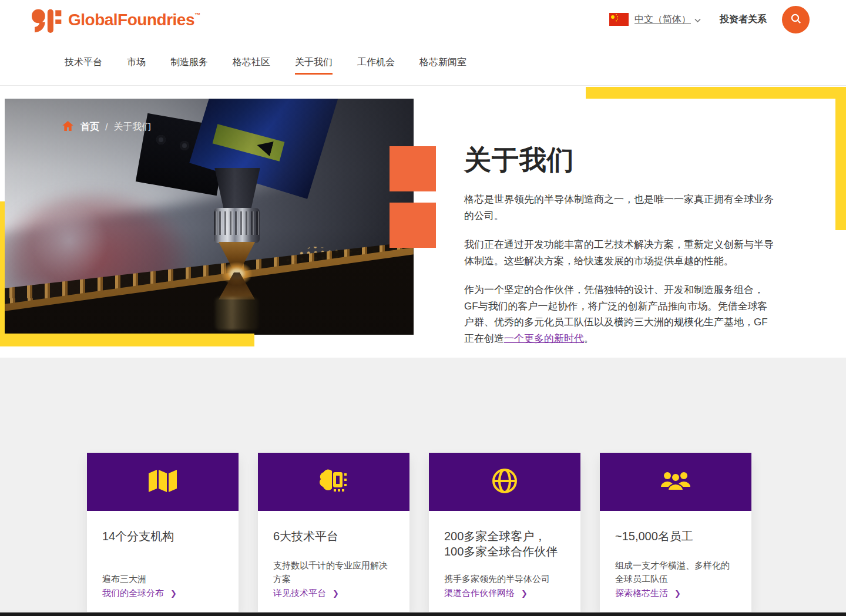 The image size is (846, 616). I want to click on nav-item-about-us: 关于我们, so click(314, 62).